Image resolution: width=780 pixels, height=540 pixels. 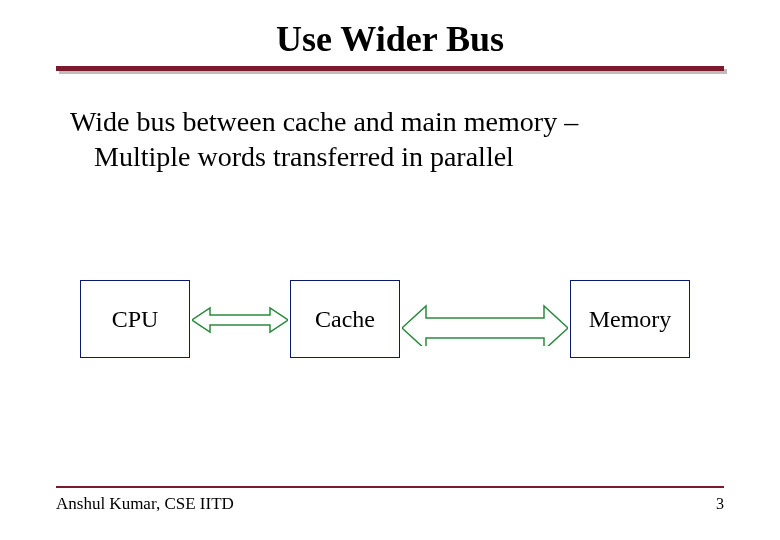 What do you see at coordinates (390, 500) in the screenshot?
I see `footer: Anshul Kumar, CSE IITD 3` at bounding box center [390, 500].